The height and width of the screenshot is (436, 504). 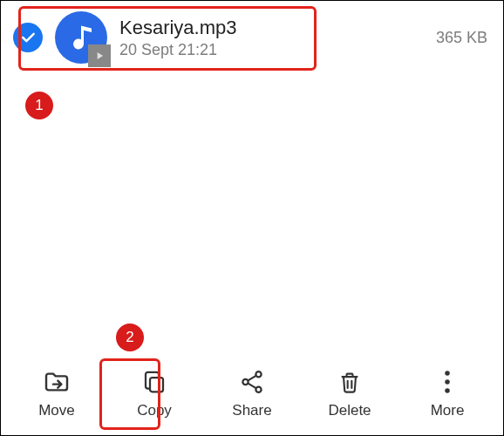 What do you see at coordinates (350, 393) in the screenshot?
I see `delete-button: Delete` at bounding box center [350, 393].